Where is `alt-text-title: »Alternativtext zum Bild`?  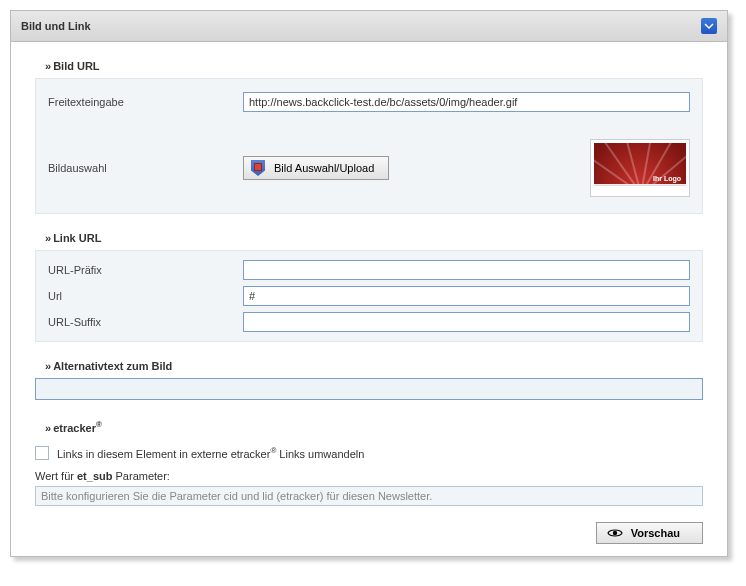
alt-text-title: »Alternativtext zum Bild is located at coordinates (374, 366).